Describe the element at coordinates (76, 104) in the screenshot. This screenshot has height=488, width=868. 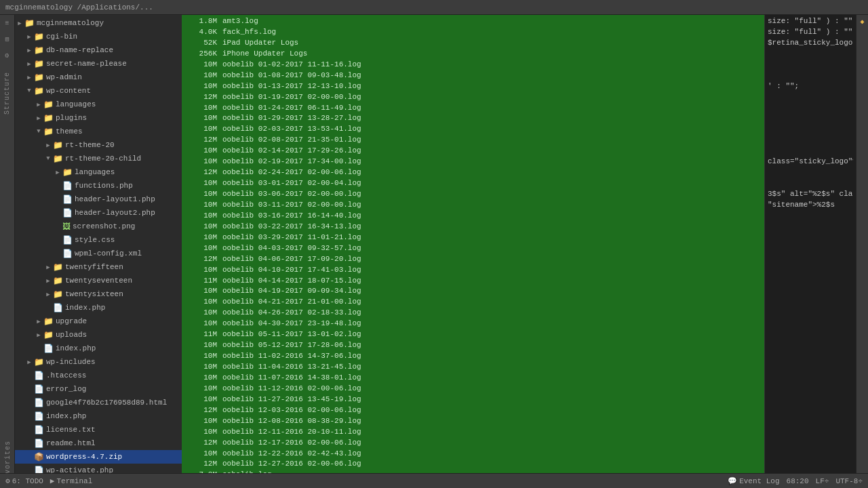
I see `tree-item-label: languages` at that location.